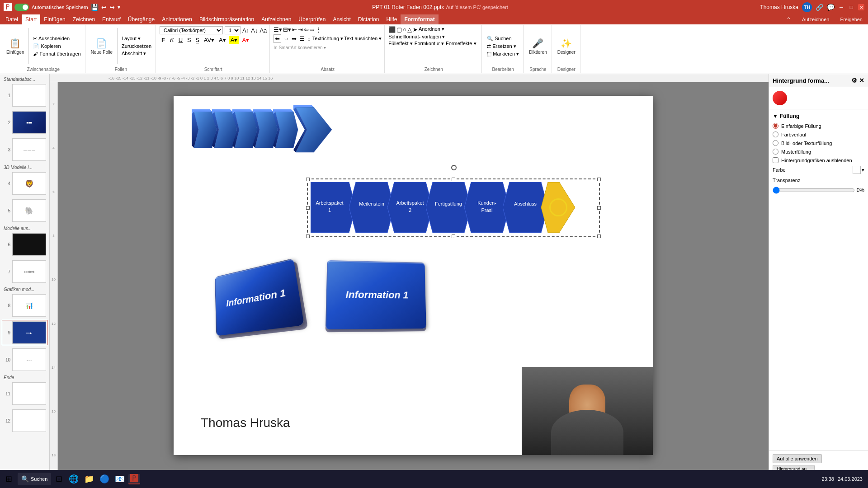  What do you see at coordinates (377, 295) in the screenshot?
I see `info-block-flat: Information 1` at bounding box center [377, 295].